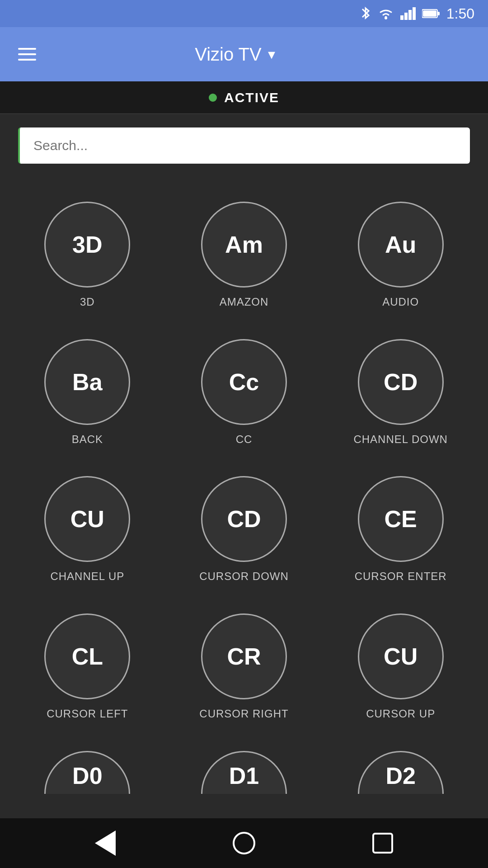  Describe the element at coordinates (27, 54) in the screenshot. I see `hamburger-menu-button` at that location.